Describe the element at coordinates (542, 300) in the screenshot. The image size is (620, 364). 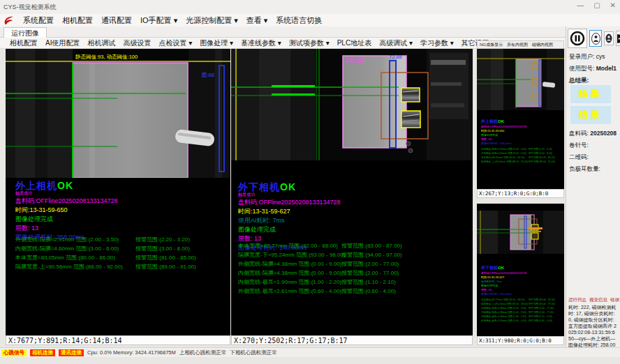
I see `mini-alarm: 报警范围:(83.00 - 87.00)` at that location.